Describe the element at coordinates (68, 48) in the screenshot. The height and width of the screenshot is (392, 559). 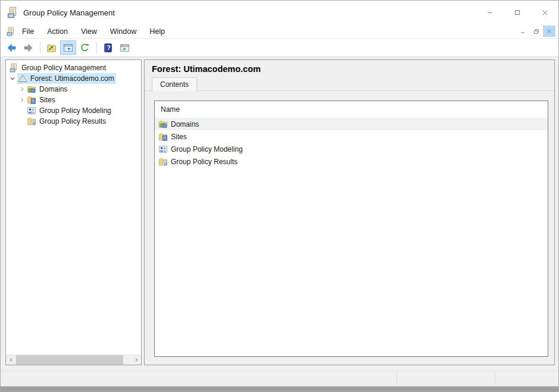
I see `show-console-tree-button` at that location.